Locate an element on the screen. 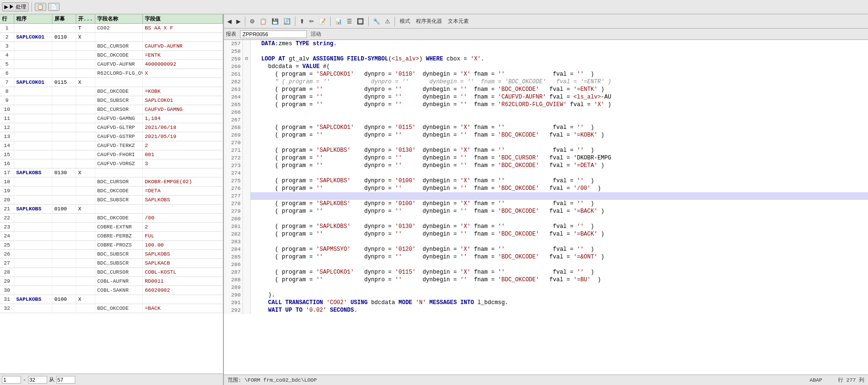  fieldvalue-cell: =BACK is located at coordinates (183, 308).